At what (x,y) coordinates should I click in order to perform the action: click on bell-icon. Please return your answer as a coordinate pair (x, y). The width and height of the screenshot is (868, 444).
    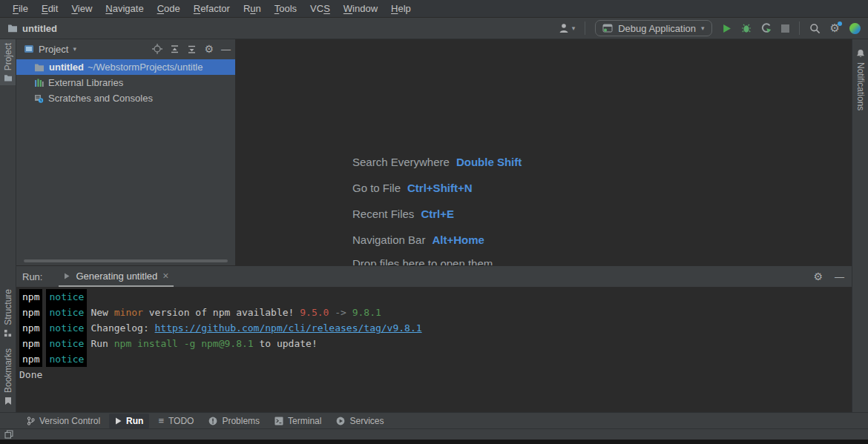
    Looking at the image, I should click on (861, 53).